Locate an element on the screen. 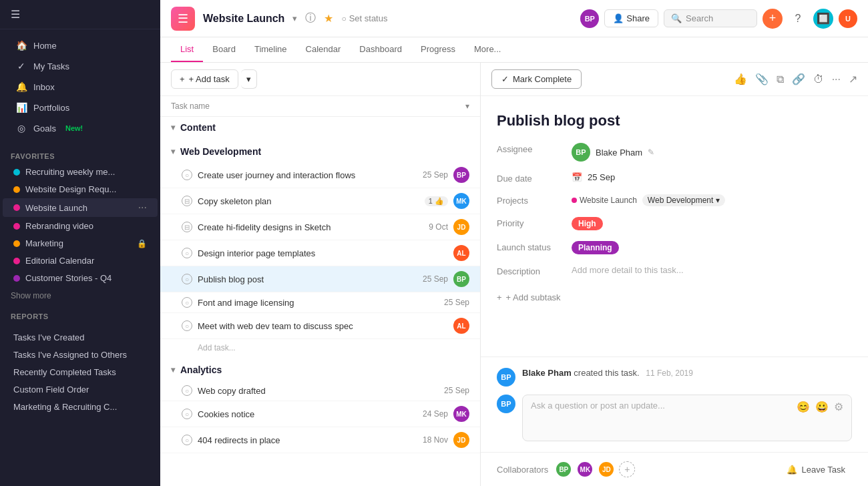 Image resolution: width=868 pixels, height=486 pixels. priority-field: Priority High is located at coordinates (674, 224).